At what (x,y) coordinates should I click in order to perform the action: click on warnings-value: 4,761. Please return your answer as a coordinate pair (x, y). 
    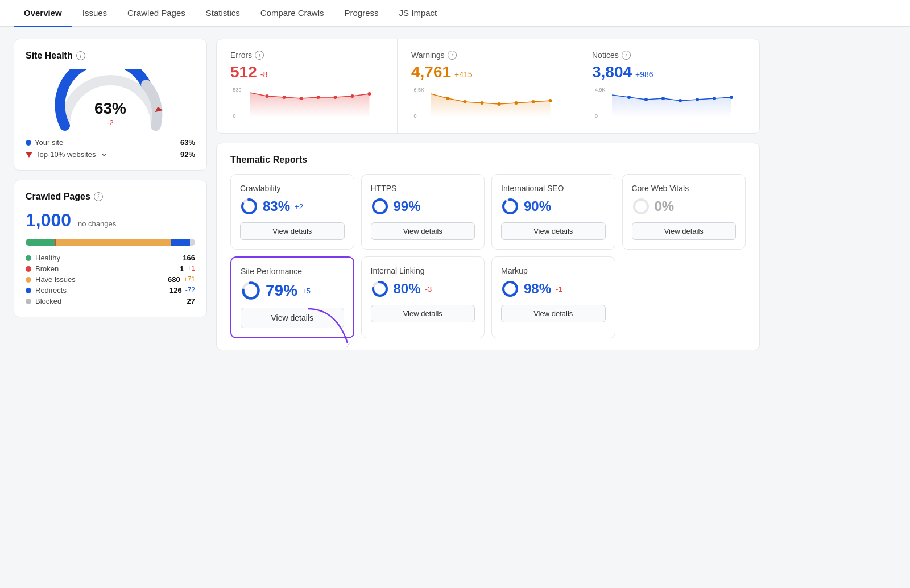
    Looking at the image, I should click on (431, 72).